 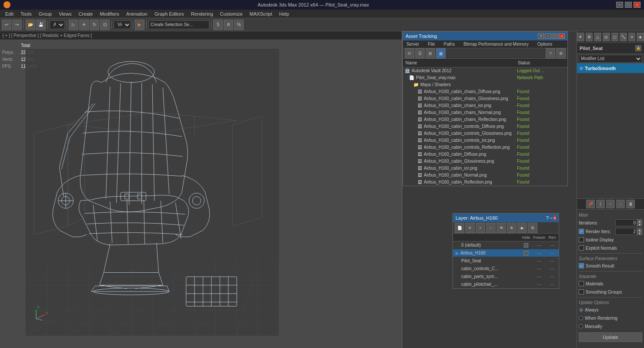 What do you see at coordinates (485, 78) in the screenshot?
I see `asset-row: 📄 Pilot_Seat_vray.max Network Path` at bounding box center [485, 78].